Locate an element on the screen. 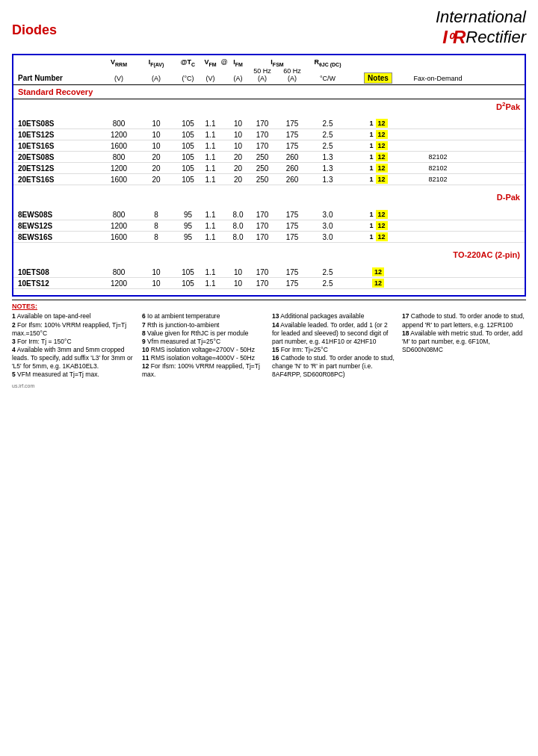 Image resolution: width=538 pixels, height=756 pixels. row-part: 10ETS16S is located at coordinates (59, 146).